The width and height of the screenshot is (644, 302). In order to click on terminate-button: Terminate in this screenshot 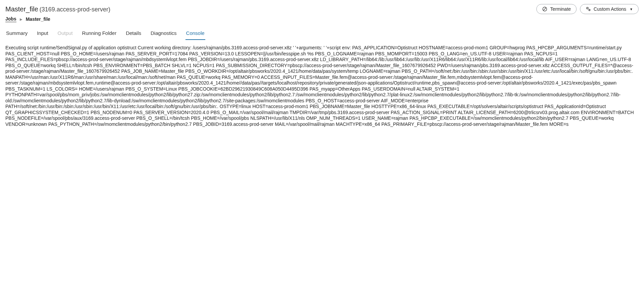, I will do `click(556, 9)`.